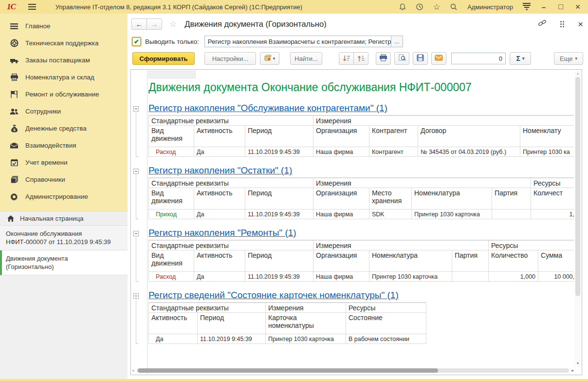  Describe the element at coordinates (64, 267) in the screenshot. I see `tab-label-line2: (Горизонтально)` at that location.